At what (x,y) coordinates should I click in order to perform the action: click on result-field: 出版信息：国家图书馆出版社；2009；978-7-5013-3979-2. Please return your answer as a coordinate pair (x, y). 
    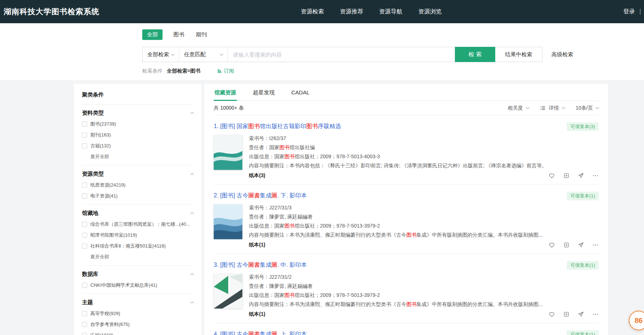
    Looking at the image, I should click on (424, 226).